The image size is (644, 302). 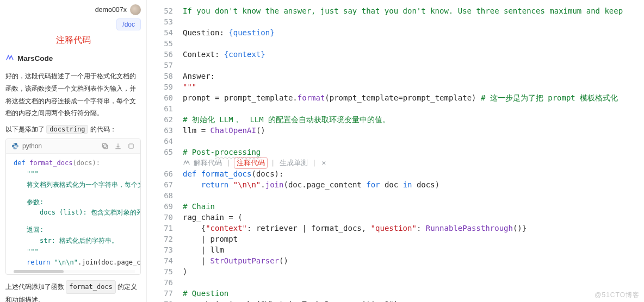 I want to click on insert-icon, so click(x=118, y=146).